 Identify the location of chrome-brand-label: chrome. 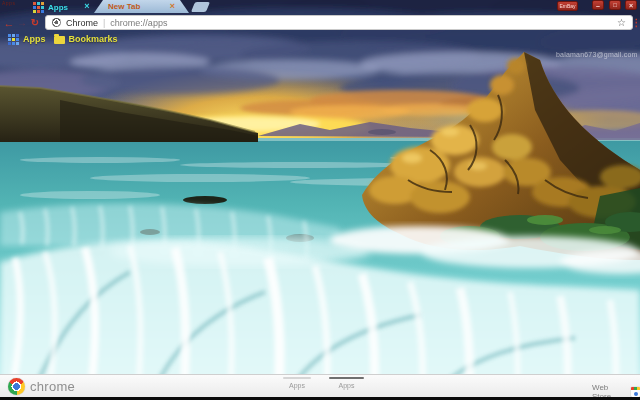
(52, 386).